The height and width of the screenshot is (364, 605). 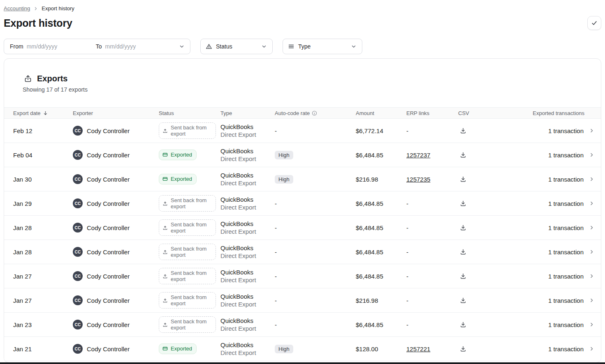 I want to click on to-date-input, so click(x=134, y=46).